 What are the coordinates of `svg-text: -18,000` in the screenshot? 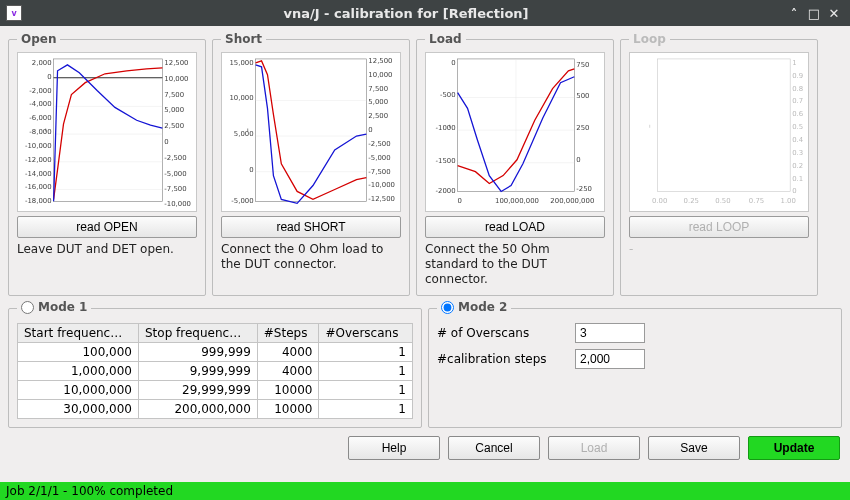 It's located at (38, 201).